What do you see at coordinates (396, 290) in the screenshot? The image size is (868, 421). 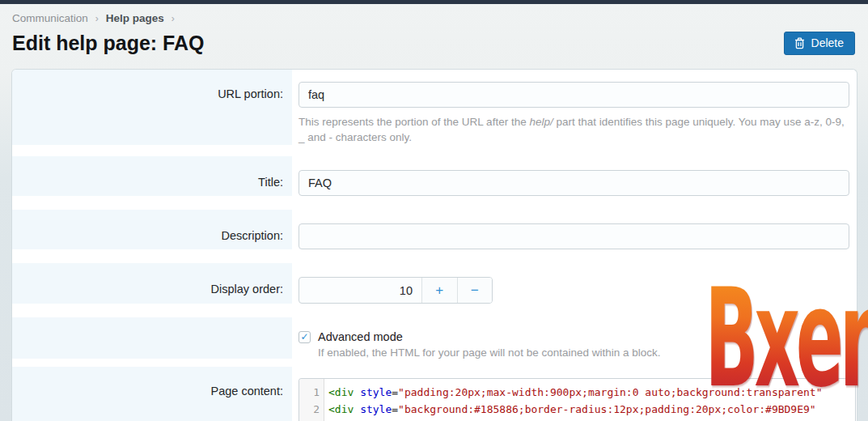 I see `display-order-stepper: + −` at bounding box center [396, 290].